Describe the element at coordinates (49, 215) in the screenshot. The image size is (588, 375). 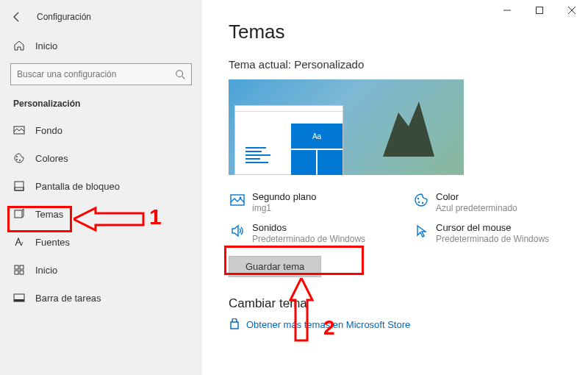
I see `nav-label: Temas` at that location.